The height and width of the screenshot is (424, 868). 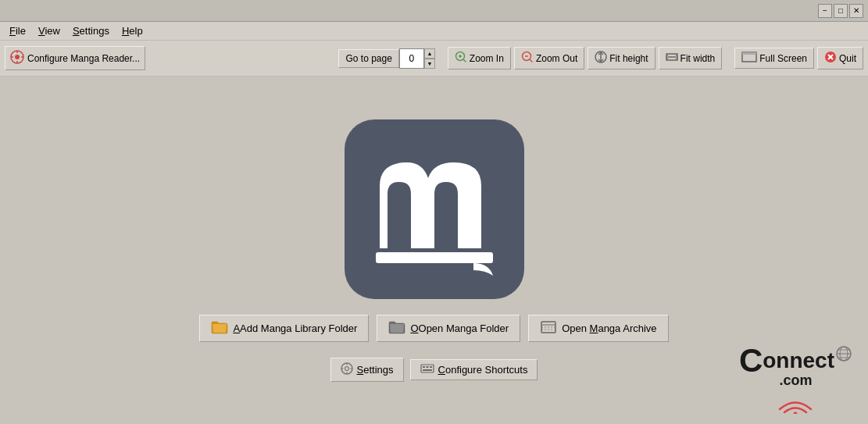 I want to click on page-spinners: ▲ ▼, so click(x=430, y=59).